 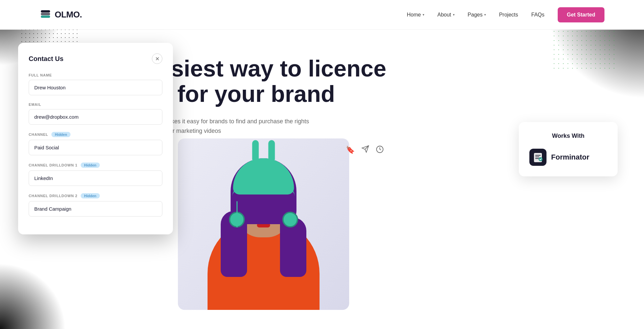 I want to click on full-name-input, so click(x=96, y=88).